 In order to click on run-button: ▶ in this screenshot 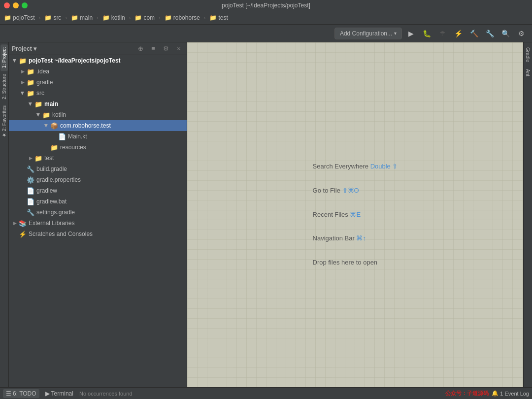, I will do `click(411, 33)`.